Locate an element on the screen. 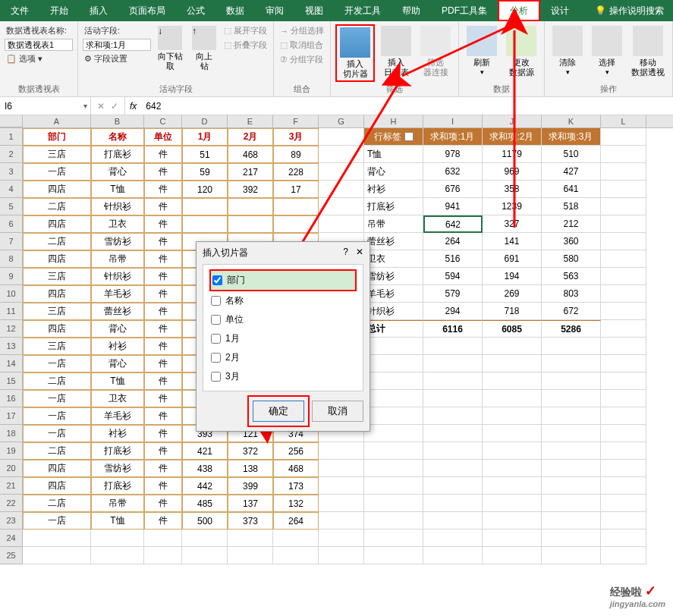  cell: 138 is located at coordinates (250, 469).